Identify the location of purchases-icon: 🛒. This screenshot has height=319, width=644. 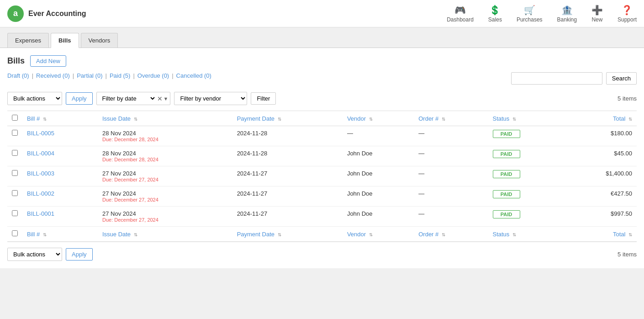
(530, 10).